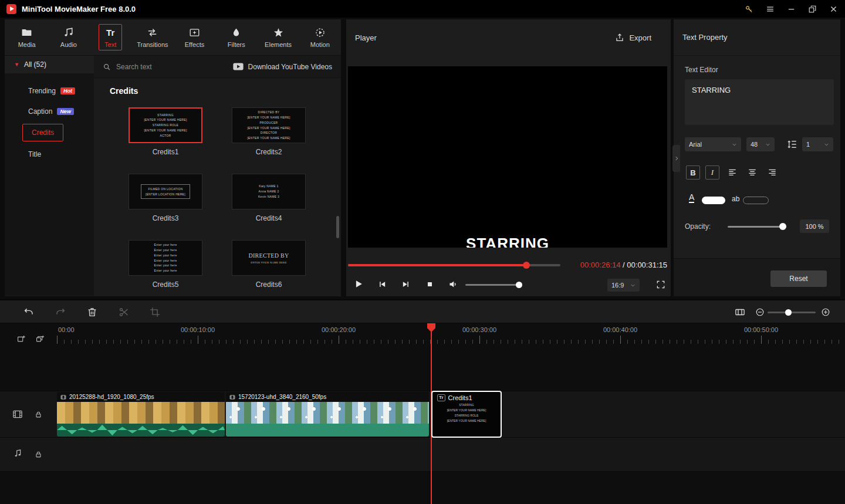 This screenshot has width=845, height=504. What do you see at coordinates (269, 258) in the screenshot?
I see `template-thumbnail: DIRECTED BY ENTER YOUR NAME HERE` at bounding box center [269, 258].